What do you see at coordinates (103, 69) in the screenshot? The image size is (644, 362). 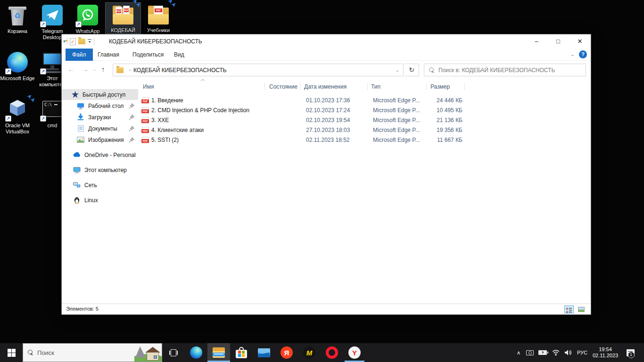 I see `up-button: ↑` at bounding box center [103, 69].